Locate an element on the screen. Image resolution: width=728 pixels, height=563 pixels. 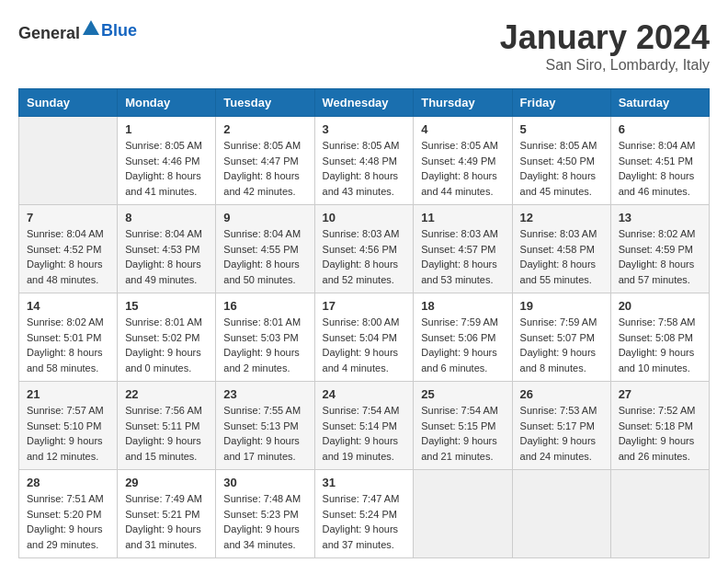
day-cell: 11Sunrise: 8:03 AMSunset: 4:57 PMDayligh… is located at coordinates (463, 249).